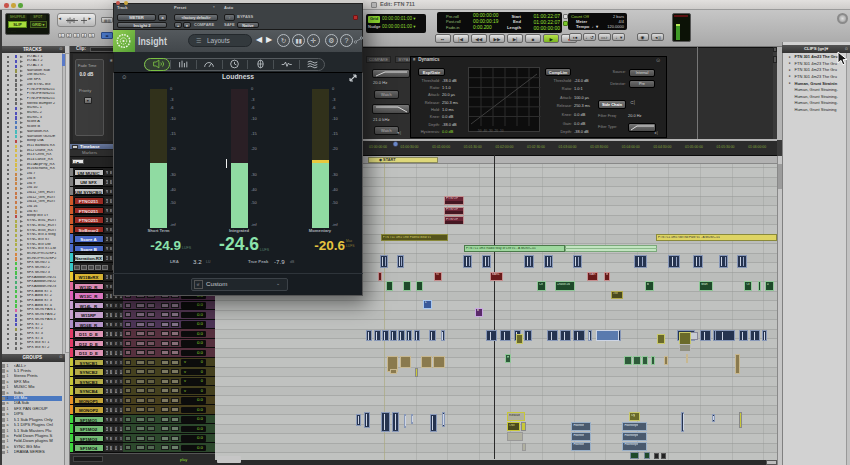 Image resolution: width=850 pixels, height=465 pixels. I want to click on svg-text: -50 -40 -30 -20 -10, so click(490, 131).